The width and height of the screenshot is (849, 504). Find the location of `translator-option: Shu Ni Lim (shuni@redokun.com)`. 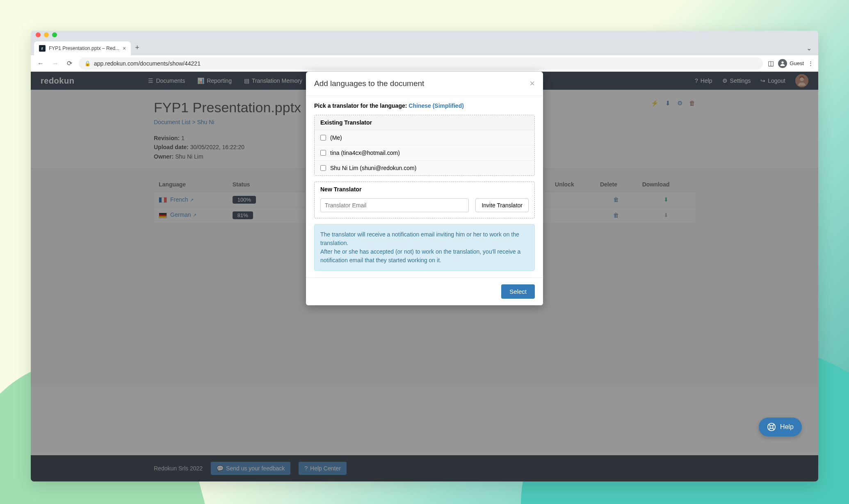

translator-option: Shu Ni Lim (shuni@redokun.com) is located at coordinates (424, 168).